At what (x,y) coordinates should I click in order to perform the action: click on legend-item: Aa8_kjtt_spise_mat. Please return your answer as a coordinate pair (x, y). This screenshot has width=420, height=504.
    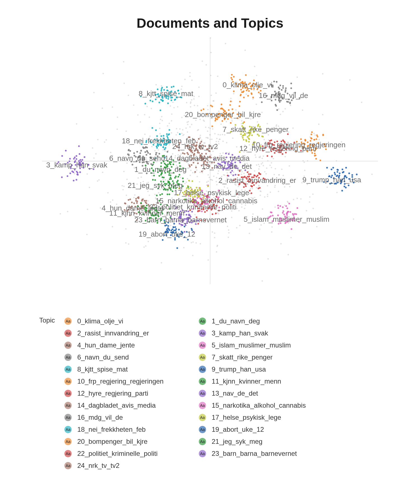
    Looking at the image, I should click on (132, 369).